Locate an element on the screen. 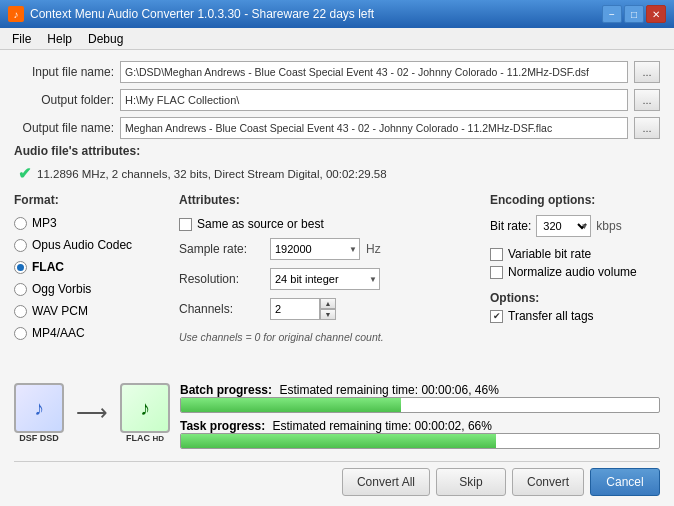 The width and height of the screenshot is (674, 506). bitrate-select: 128 192 256 320 is located at coordinates (564, 226).